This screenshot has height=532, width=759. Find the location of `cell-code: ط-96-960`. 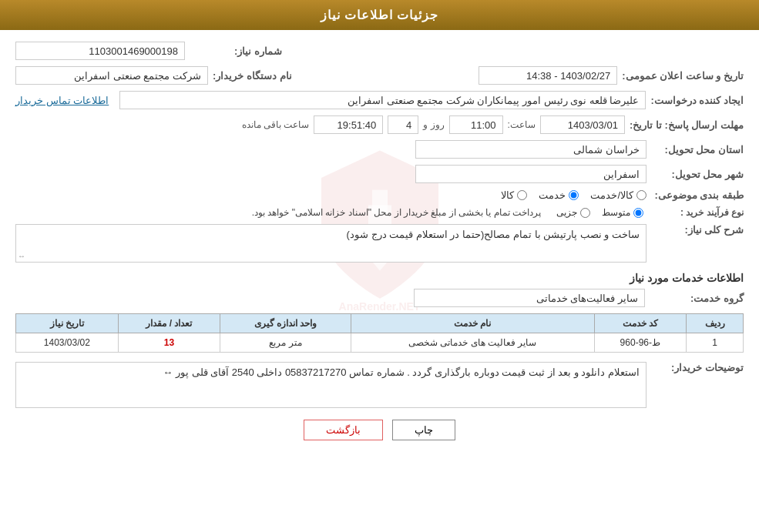

cell-code: ط-96-960 is located at coordinates (640, 343).